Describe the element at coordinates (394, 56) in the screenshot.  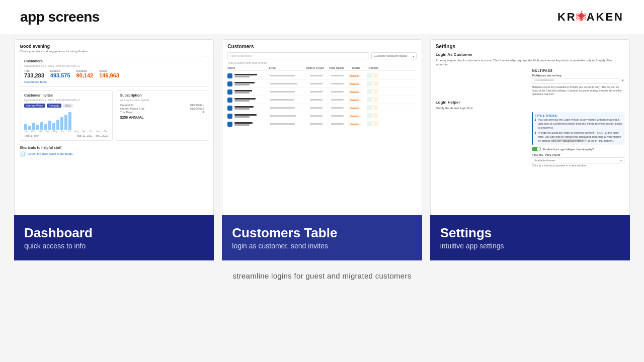
I see `customers-filter: Customer account status ▾` at that location.